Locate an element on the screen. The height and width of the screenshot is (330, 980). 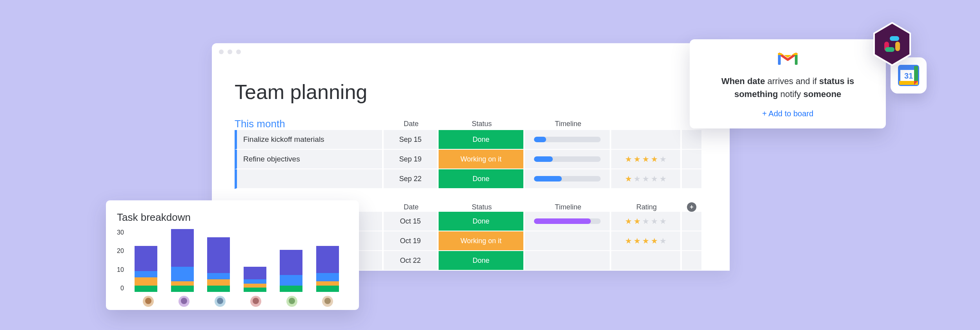
add-column-button: + is located at coordinates (692, 207).